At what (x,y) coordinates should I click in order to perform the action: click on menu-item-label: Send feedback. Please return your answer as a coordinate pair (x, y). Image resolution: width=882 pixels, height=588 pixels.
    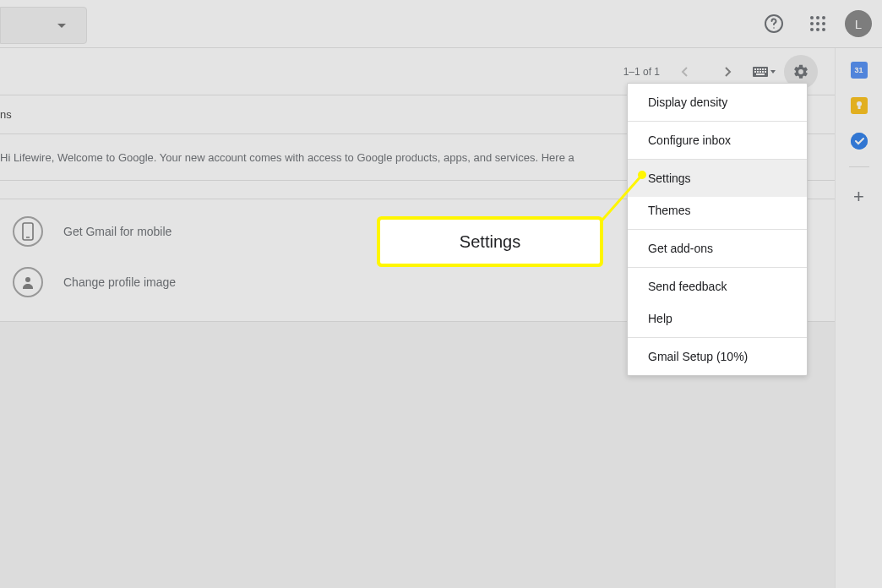
    Looking at the image, I should click on (688, 286).